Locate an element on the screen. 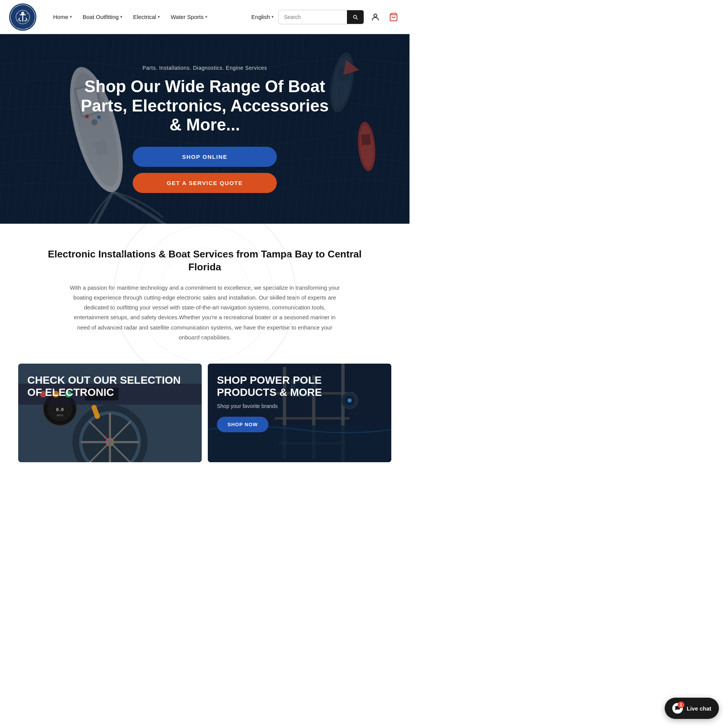 The image size is (728, 728). user-icon is located at coordinates (375, 17).